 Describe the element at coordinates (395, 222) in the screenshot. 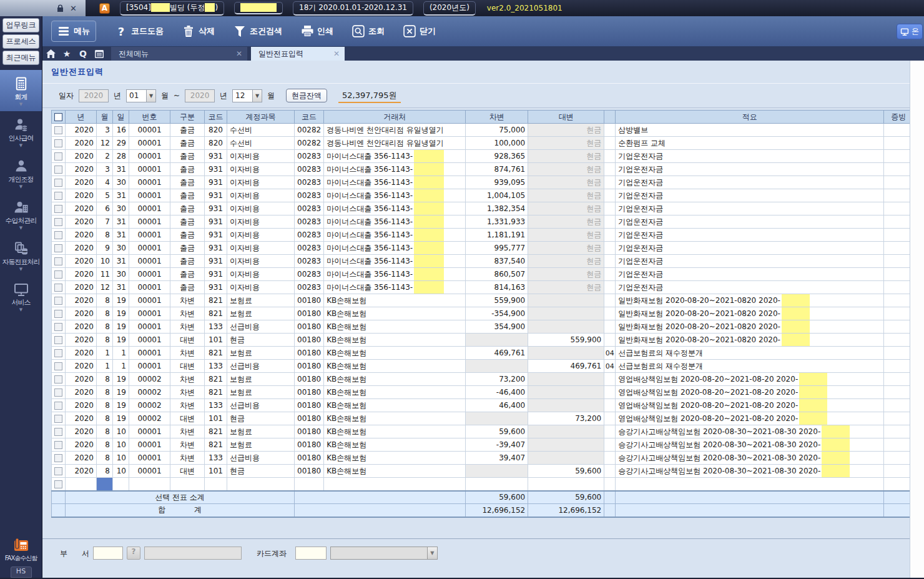

I see `vendor-cell: 마이너스대출 356-1143-` at that location.